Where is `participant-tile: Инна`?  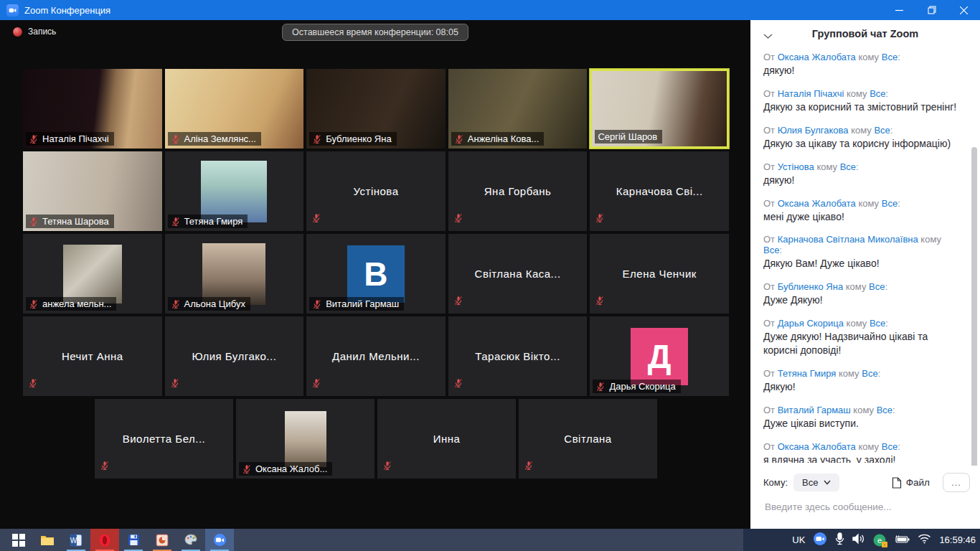
participant-tile: Инна is located at coordinates (446, 439).